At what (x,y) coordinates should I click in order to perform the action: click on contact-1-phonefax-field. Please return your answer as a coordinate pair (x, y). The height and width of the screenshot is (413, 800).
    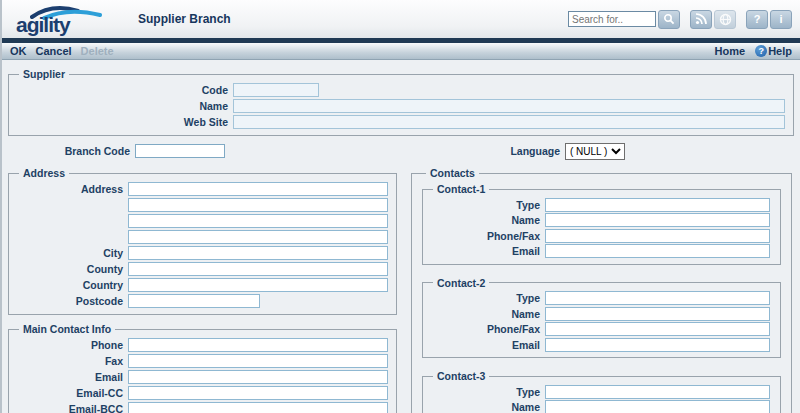
    Looking at the image, I should click on (658, 236).